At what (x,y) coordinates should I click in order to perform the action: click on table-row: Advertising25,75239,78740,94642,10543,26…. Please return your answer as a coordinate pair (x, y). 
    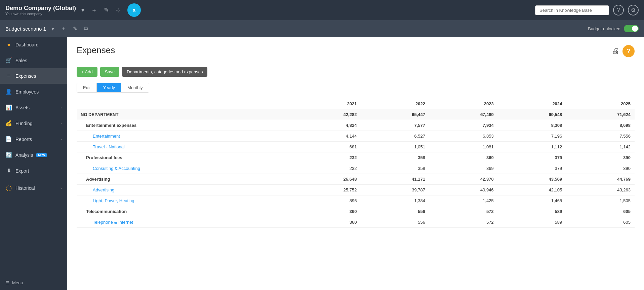
    Looking at the image, I should click on (356, 190).